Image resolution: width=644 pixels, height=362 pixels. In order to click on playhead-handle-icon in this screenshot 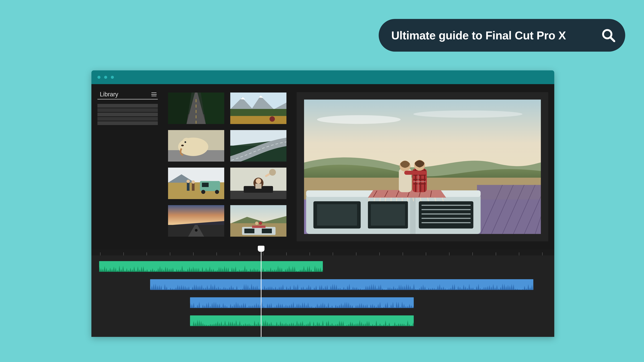, I will do `click(261, 249)`.